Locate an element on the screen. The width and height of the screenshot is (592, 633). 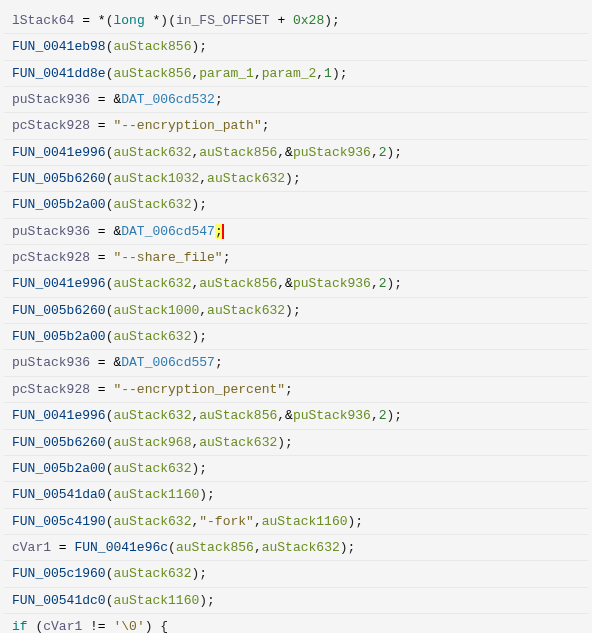
code-line: FUN_005b6260(auStack968,auStack632); is located at coordinates (296, 443).